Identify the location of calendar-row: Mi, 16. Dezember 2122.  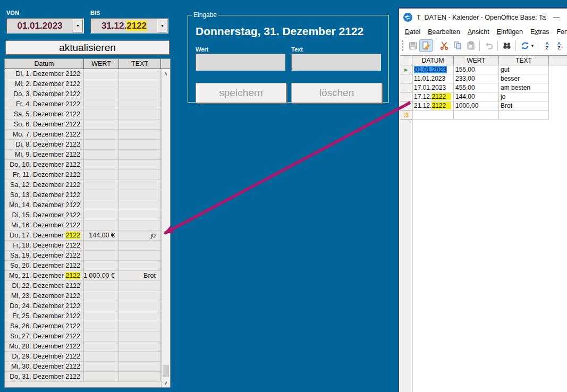
(83, 225).